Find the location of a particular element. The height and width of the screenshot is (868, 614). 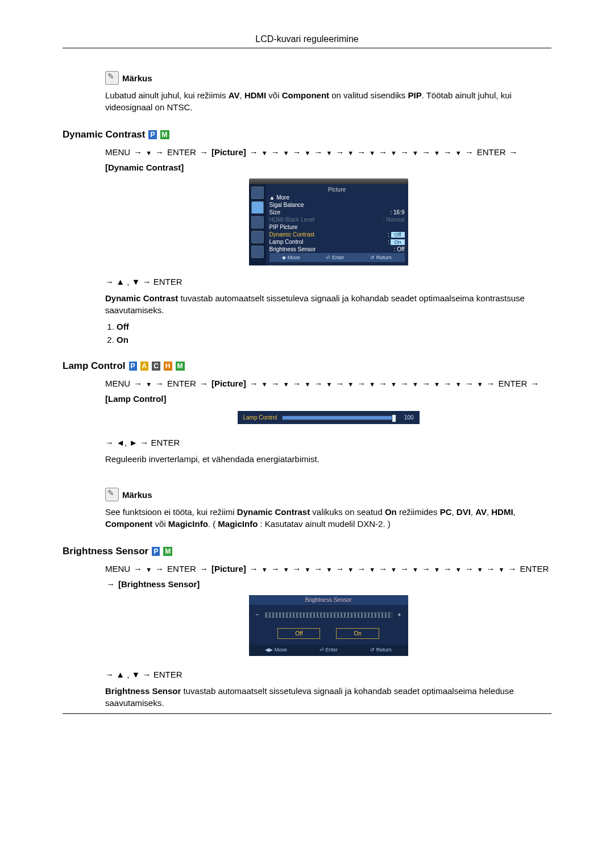

osd-lamp-slider: Lamp Control 100 is located at coordinates (329, 417).